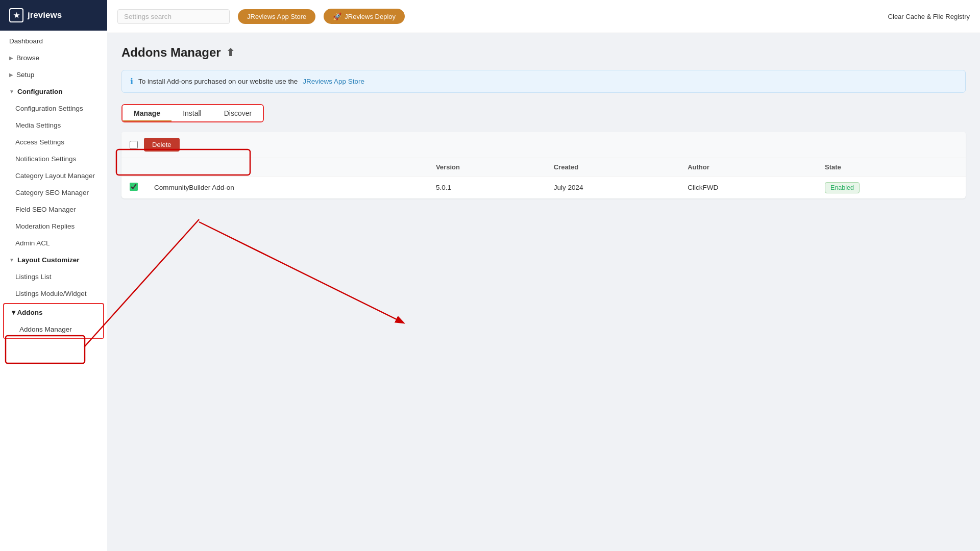 This screenshot has height=551, width=980. I want to click on addons-table: Version Created Author State, so click(544, 179).